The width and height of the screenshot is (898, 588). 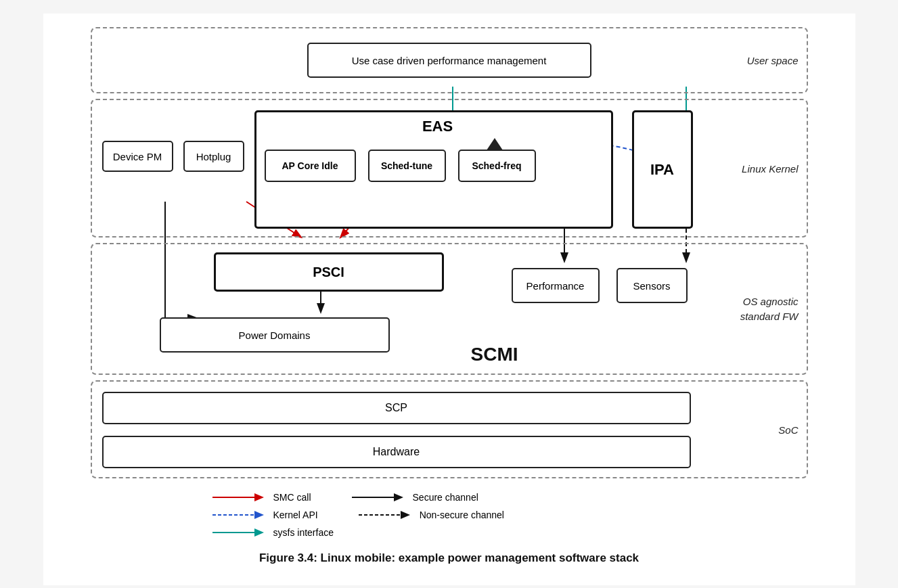 I want to click on soc-label: SoC, so click(x=788, y=429).